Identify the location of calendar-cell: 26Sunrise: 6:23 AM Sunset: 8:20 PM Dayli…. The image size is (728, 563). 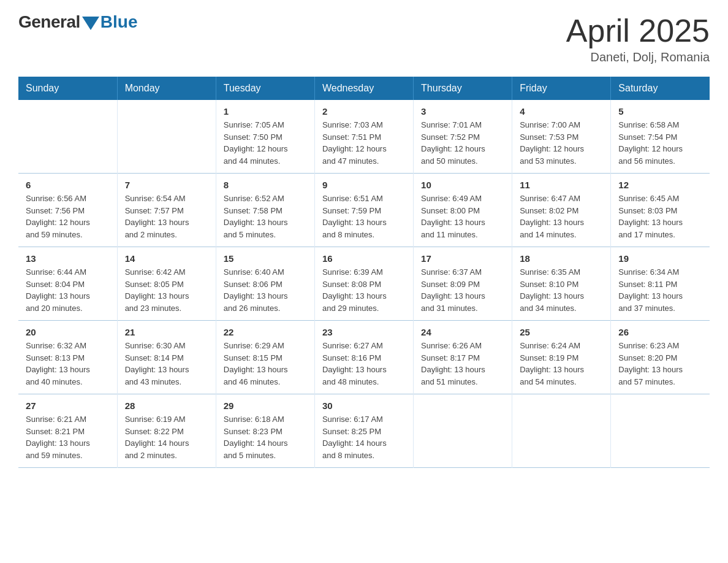
(661, 358).